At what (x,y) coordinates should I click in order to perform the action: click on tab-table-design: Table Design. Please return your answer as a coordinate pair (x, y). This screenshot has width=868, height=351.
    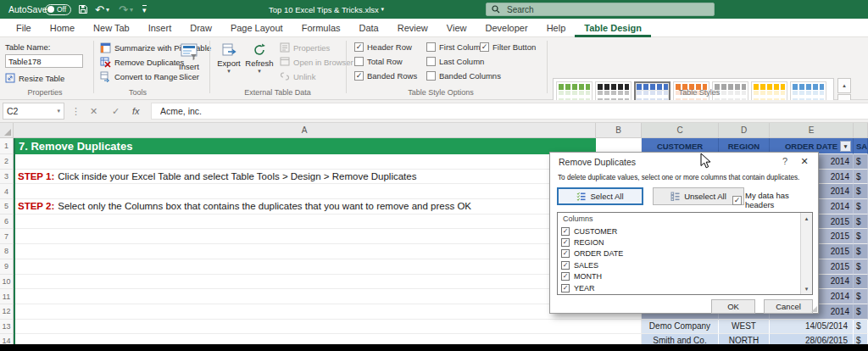
    Looking at the image, I should click on (613, 28).